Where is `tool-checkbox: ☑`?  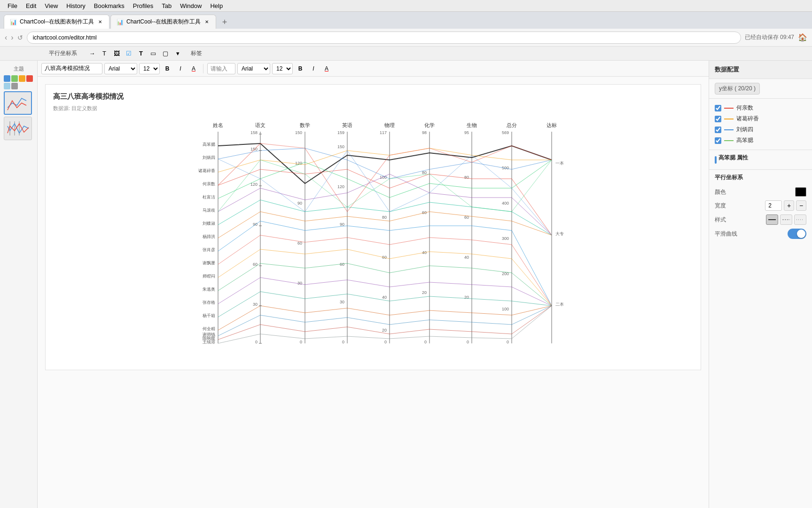 tool-checkbox: ☑ is located at coordinates (129, 54).